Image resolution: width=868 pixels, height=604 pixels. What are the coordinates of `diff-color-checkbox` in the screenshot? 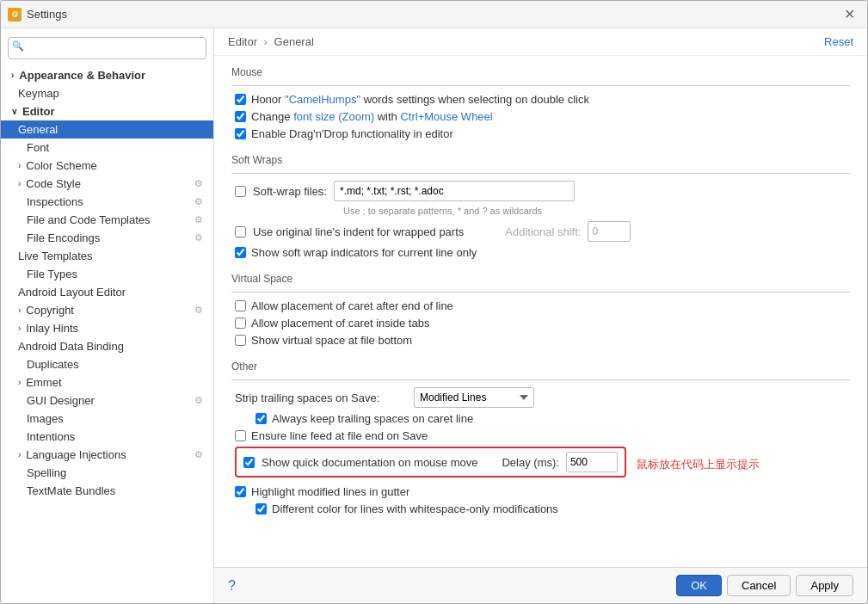 It's located at (262, 509).